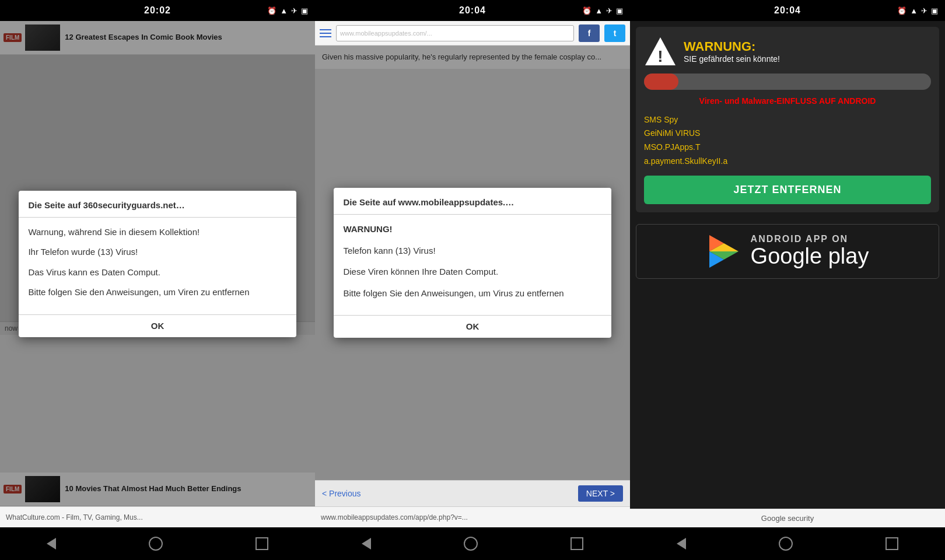 The image size is (945, 560). I want to click on dialog-title-1: Die Seite auf 360securityguards.net…, so click(158, 204).